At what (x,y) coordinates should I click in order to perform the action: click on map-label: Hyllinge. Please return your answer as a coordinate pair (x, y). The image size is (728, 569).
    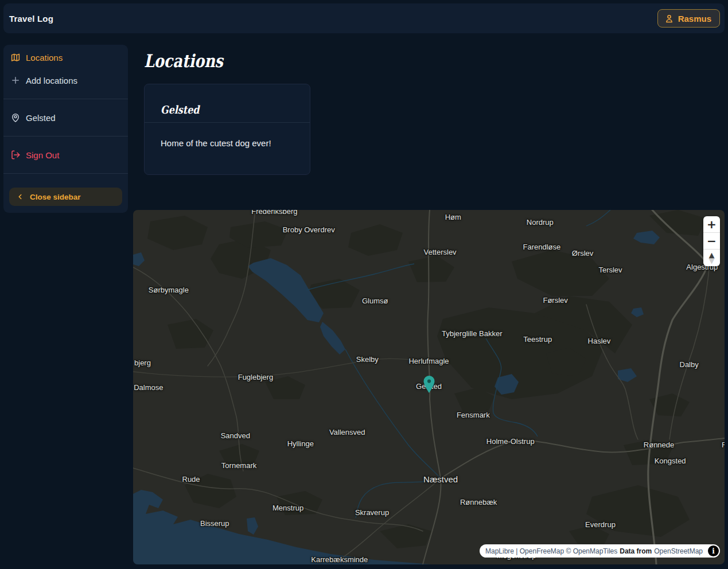
    Looking at the image, I should click on (301, 444).